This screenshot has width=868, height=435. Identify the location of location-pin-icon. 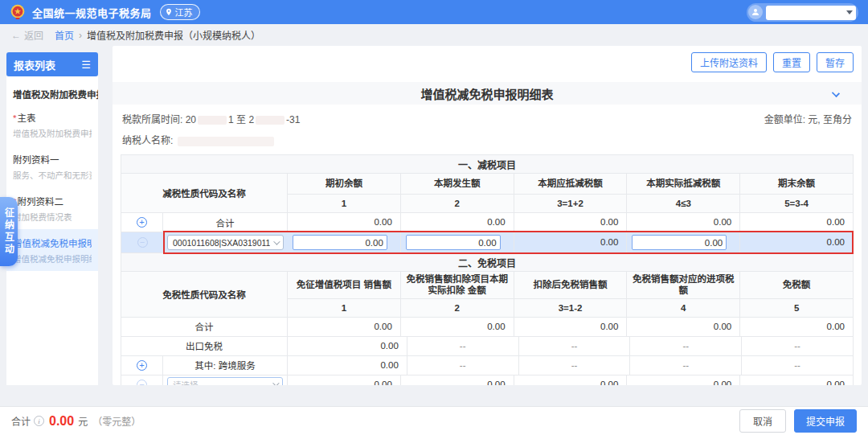
(169, 12).